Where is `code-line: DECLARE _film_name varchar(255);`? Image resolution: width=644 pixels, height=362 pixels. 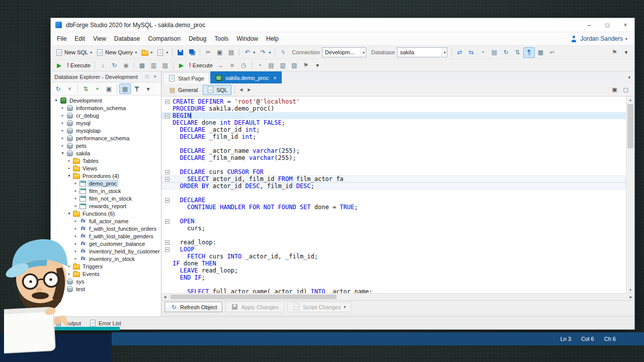
code-line: DECLARE _film_name varchar(255); is located at coordinates (393, 158).